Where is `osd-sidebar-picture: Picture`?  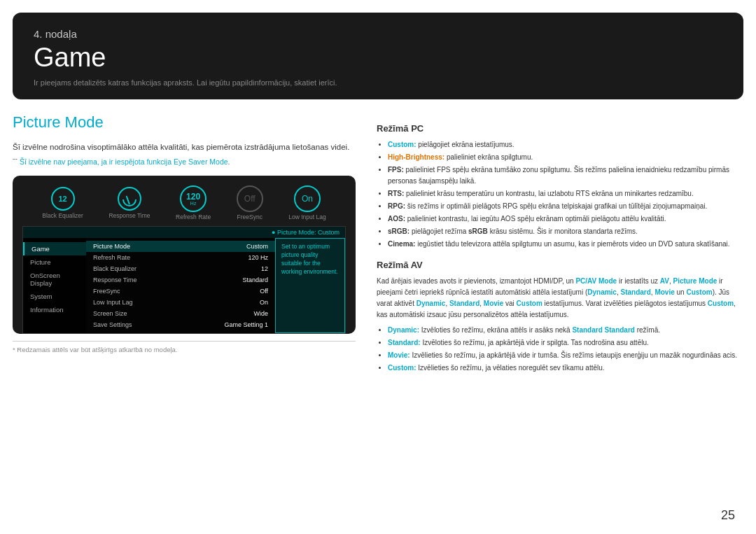 osd-sidebar-picture: Picture is located at coordinates (55, 262).